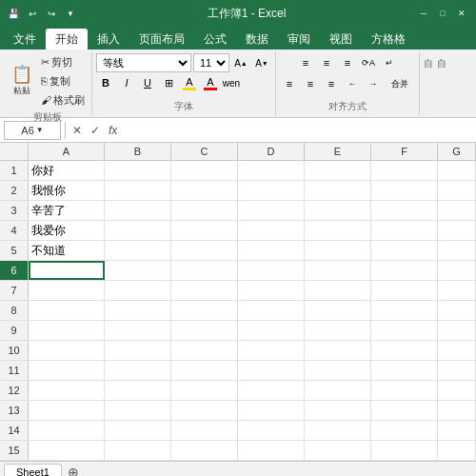  I want to click on tab-insert: 插入, so click(109, 39).